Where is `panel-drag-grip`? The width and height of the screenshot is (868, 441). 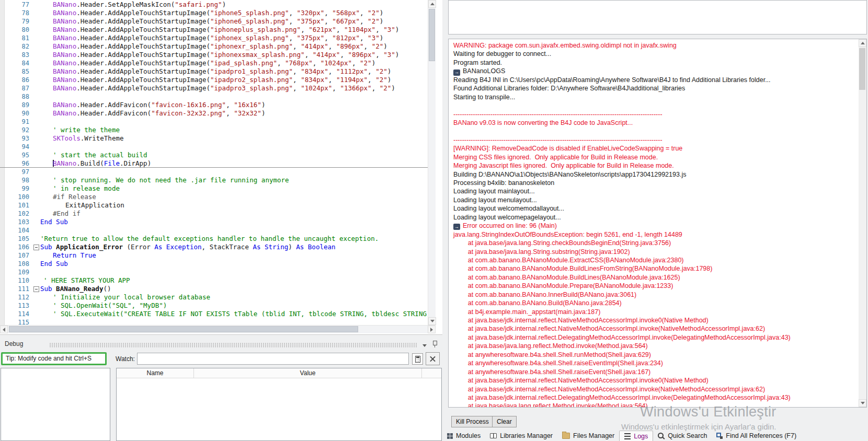 panel-drag-grip is located at coordinates (233, 345).